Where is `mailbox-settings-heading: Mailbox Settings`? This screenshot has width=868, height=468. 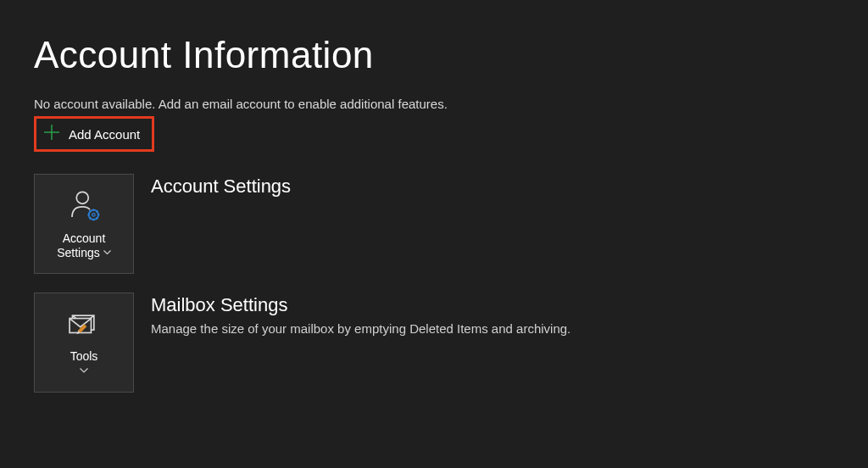 mailbox-settings-heading: Mailbox Settings is located at coordinates (361, 305).